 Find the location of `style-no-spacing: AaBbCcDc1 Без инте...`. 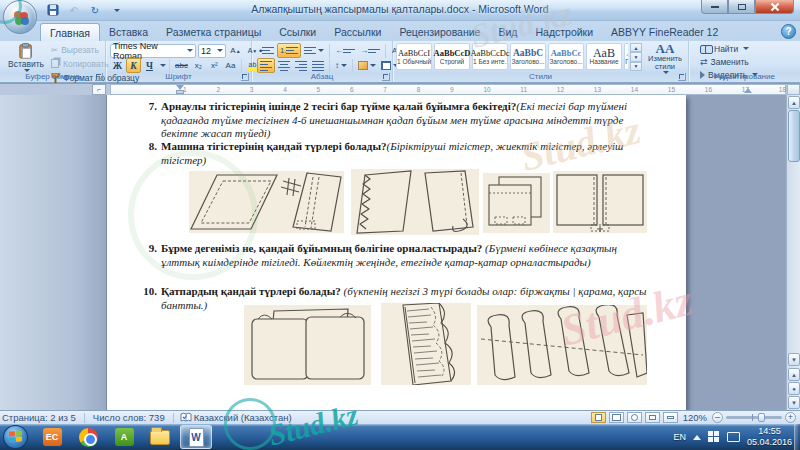

style-no-spacing: AaBbCcDc1 Без инте... is located at coordinates (490, 56).